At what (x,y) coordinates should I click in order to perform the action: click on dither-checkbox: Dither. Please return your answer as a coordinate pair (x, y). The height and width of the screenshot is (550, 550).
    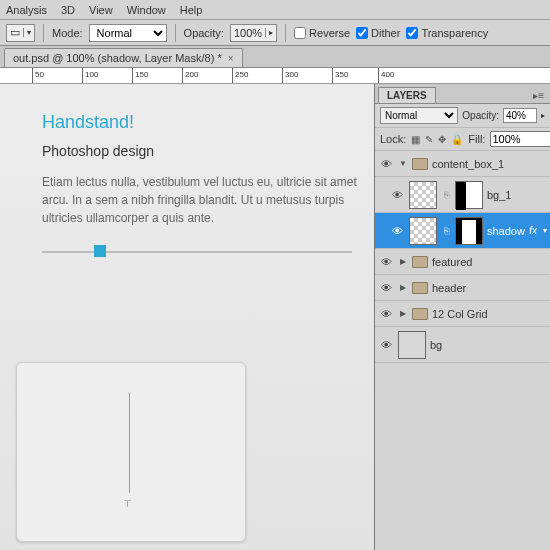
    Looking at the image, I should click on (378, 33).